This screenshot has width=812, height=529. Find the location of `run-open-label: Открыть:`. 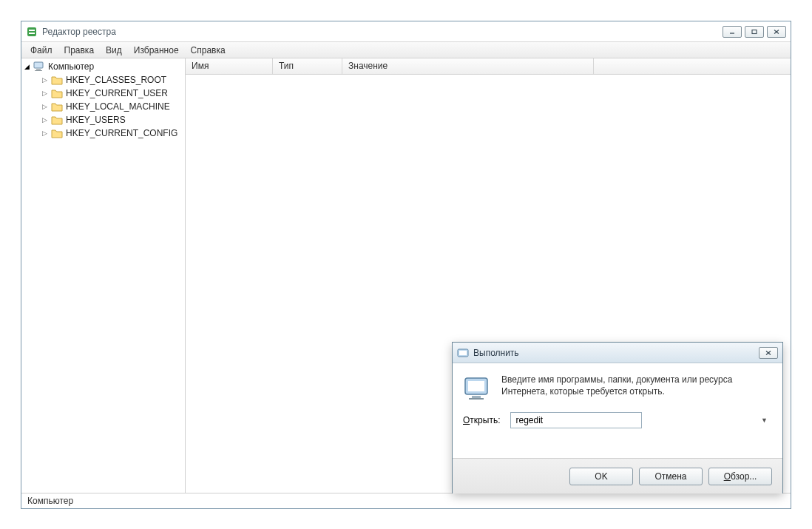

run-open-label: Открыть: is located at coordinates (481, 420).